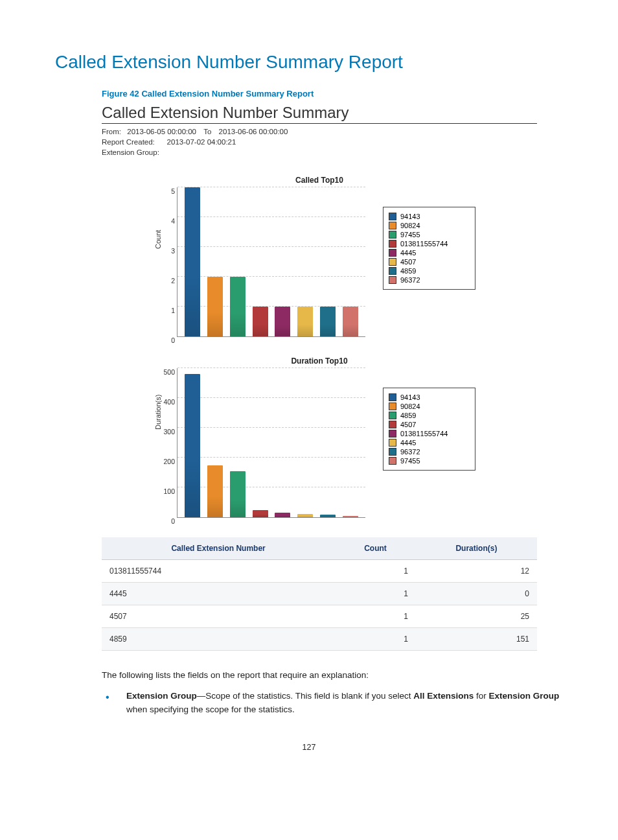 The height and width of the screenshot is (840, 618). What do you see at coordinates (167, 221) in the screenshot?
I see `y-tick: 4` at bounding box center [167, 221].